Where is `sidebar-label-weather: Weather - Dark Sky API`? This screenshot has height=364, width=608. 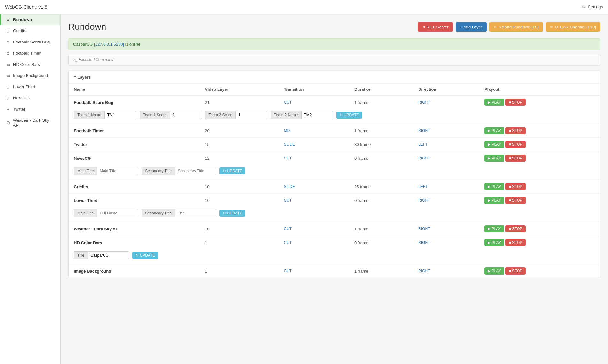 sidebar-label-weather: Weather - Dark Sky API is located at coordinates (35, 123).